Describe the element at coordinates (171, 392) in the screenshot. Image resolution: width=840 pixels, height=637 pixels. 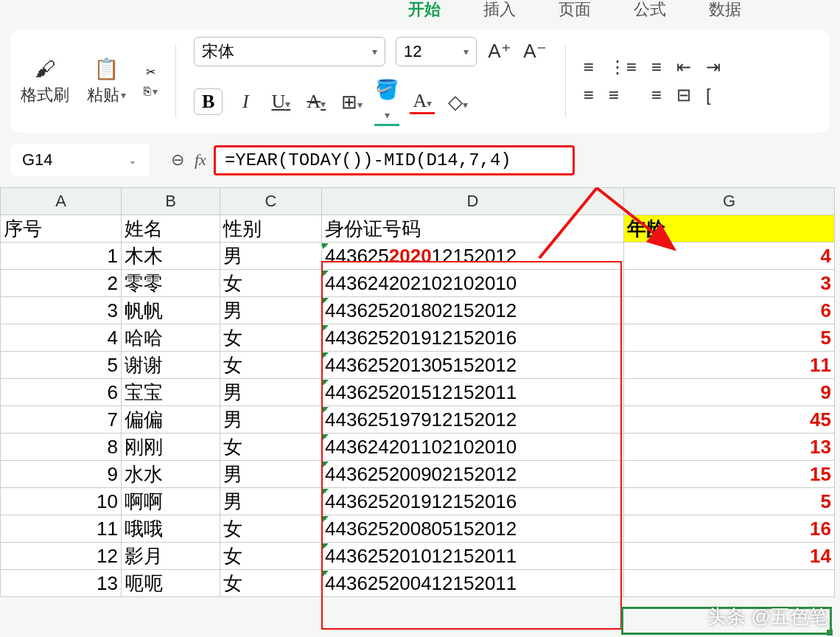
I see `cell-name: 宝宝` at that location.